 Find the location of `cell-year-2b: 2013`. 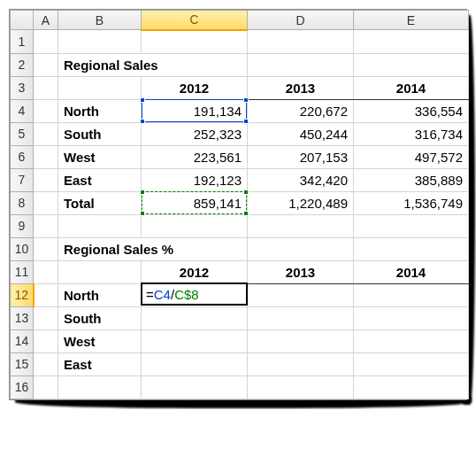

cell-year-2b: 2013 is located at coordinates (301, 272).